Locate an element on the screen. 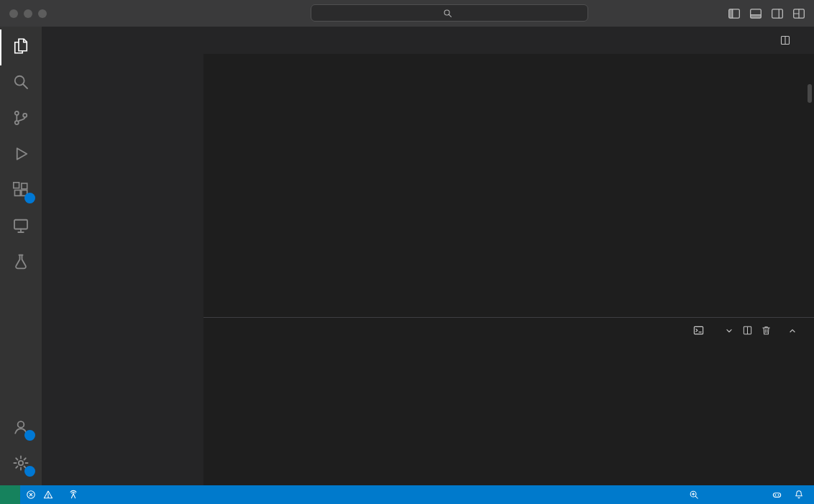 The height and width of the screenshot is (504, 814). account-badge is located at coordinates (30, 436).